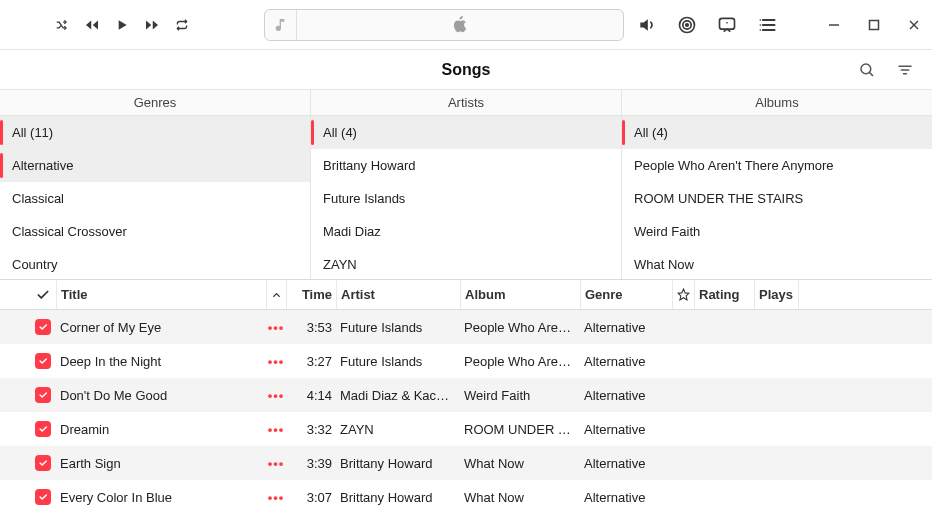 The image size is (932, 516). I want to click on music-note-icon, so click(281, 25).